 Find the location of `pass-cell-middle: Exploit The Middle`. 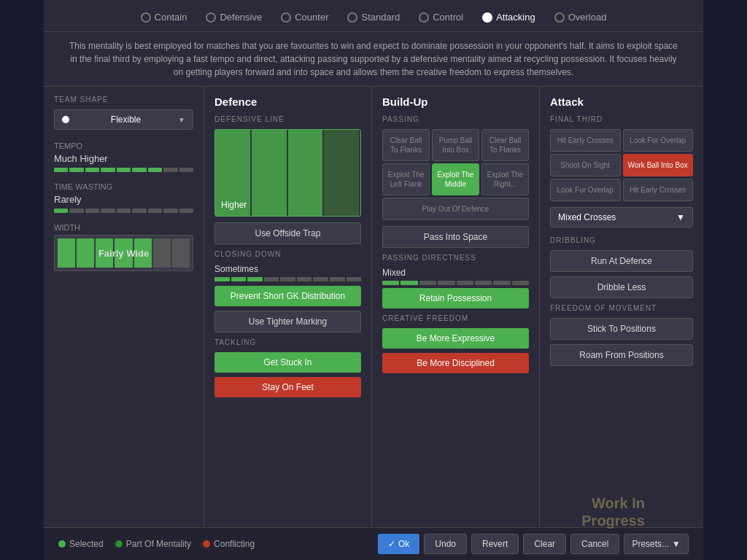

pass-cell-middle: Exploit The Middle is located at coordinates (455, 179).